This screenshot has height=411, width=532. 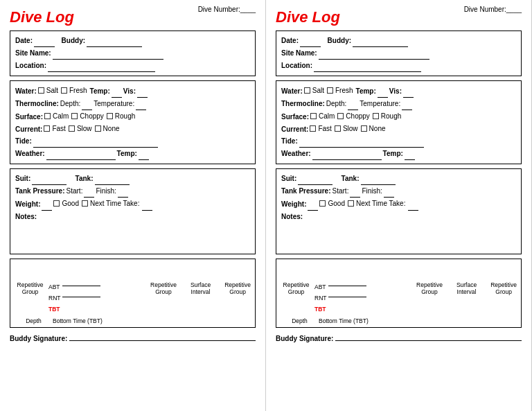 What do you see at coordinates (100, 287) in the screenshot?
I see `abt-row-left: ABT` at bounding box center [100, 287].